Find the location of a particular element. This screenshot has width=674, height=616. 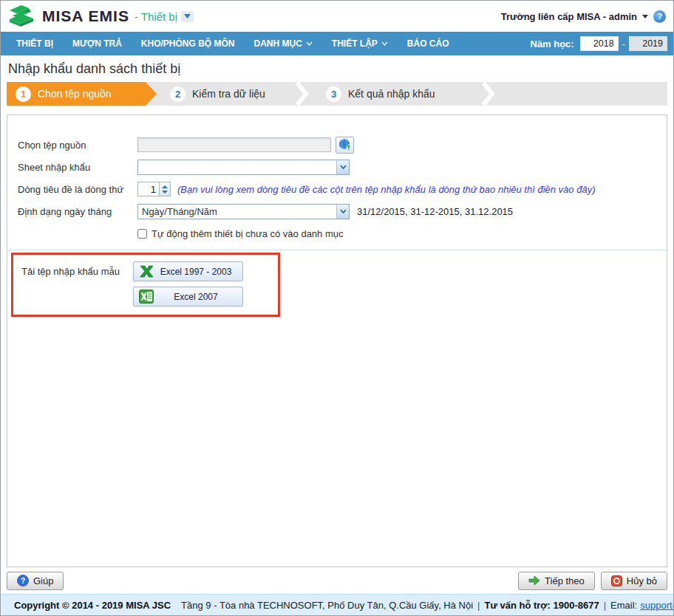

source-file-label: Chọn tệp nguồn is located at coordinates (78, 145).